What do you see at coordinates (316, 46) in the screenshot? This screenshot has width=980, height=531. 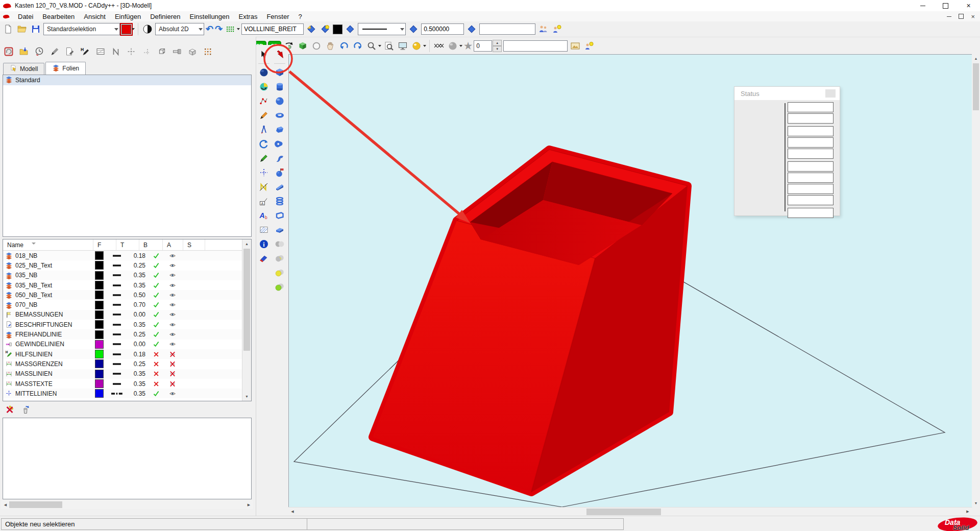 I see `light-button` at bounding box center [316, 46].